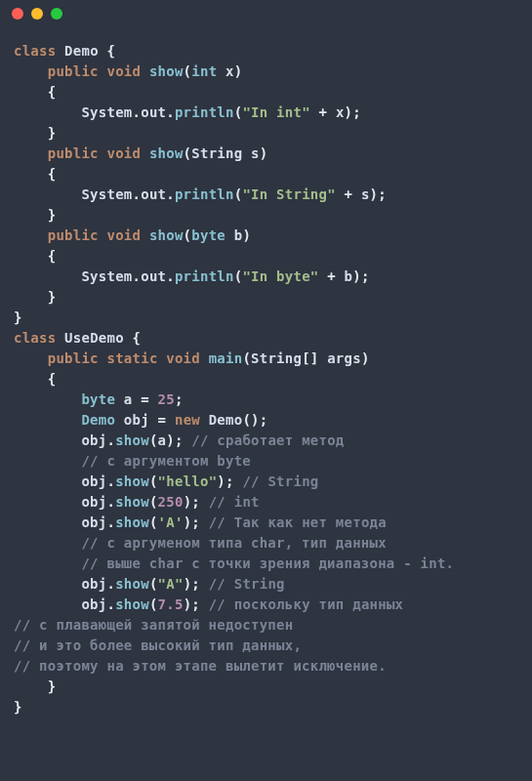 The height and width of the screenshot is (781, 532). Describe the element at coordinates (340, 112) in the screenshot. I see `id-x: x` at that location.